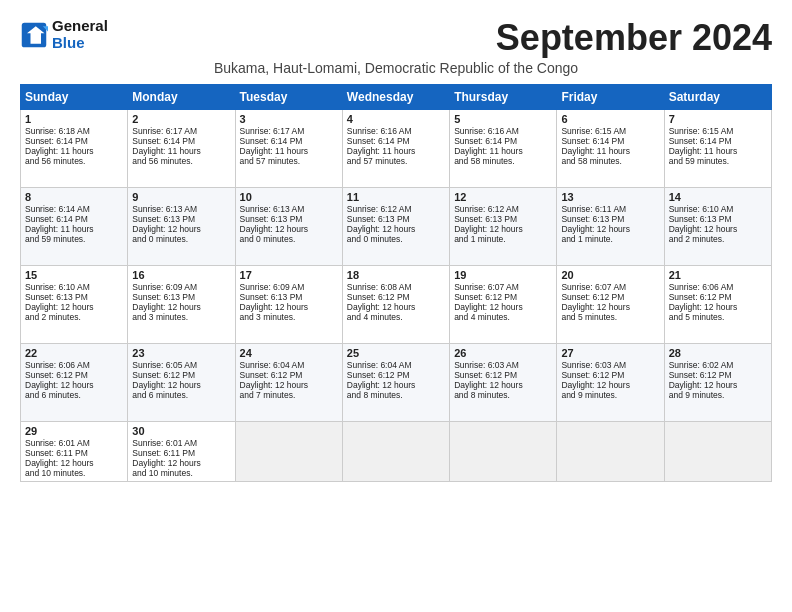  What do you see at coordinates (181, 197) in the screenshot?
I see `day-number: 9` at bounding box center [181, 197].